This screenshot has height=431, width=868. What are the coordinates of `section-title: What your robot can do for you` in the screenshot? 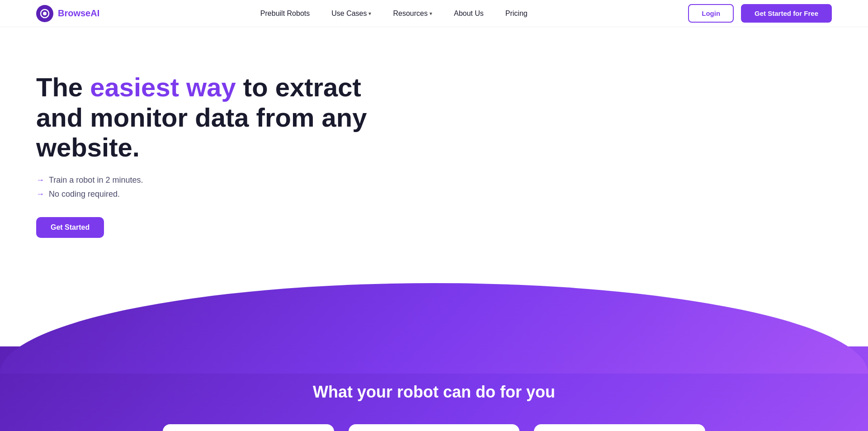 It's located at (434, 392).